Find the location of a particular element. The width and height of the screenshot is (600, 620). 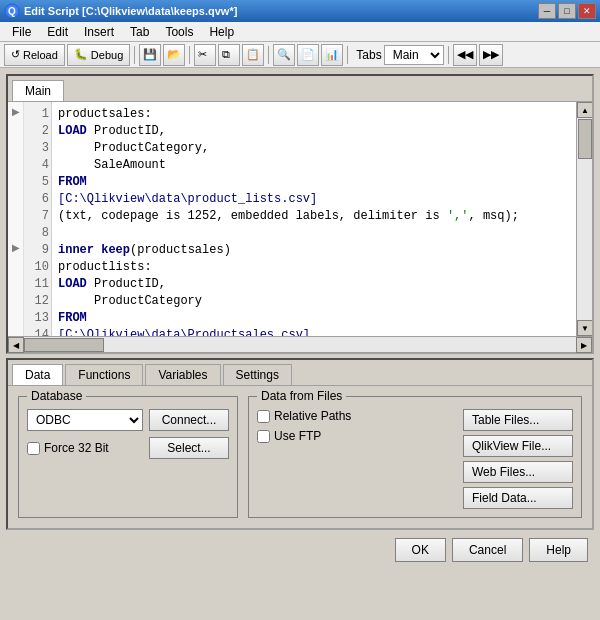

menu-file: File is located at coordinates (22, 32).